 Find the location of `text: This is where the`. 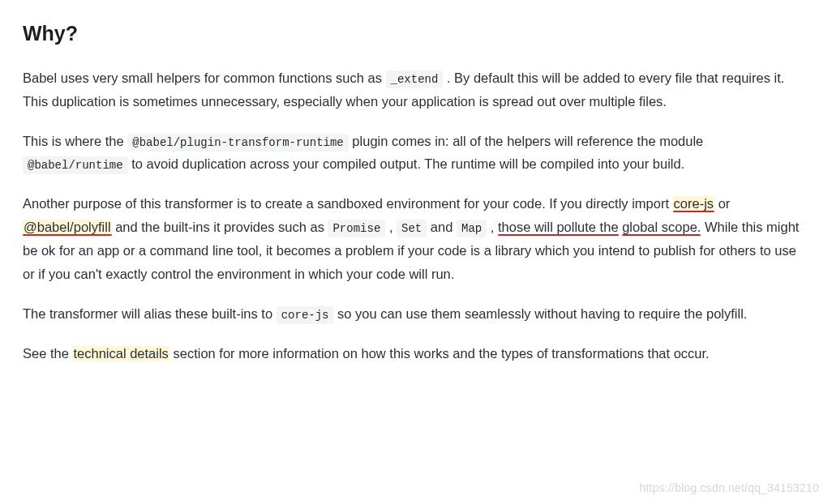

text: This is where the is located at coordinates (75, 141).